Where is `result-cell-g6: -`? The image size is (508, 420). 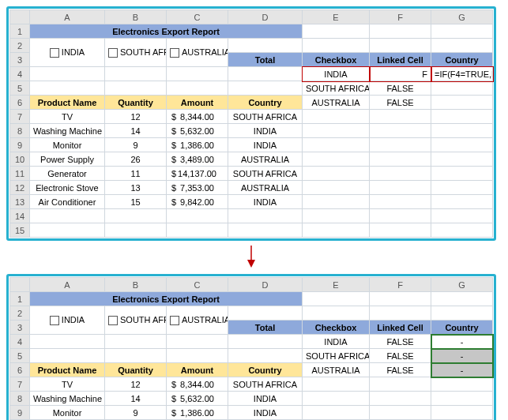 result-cell-g6: - is located at coordinates (462, 370).